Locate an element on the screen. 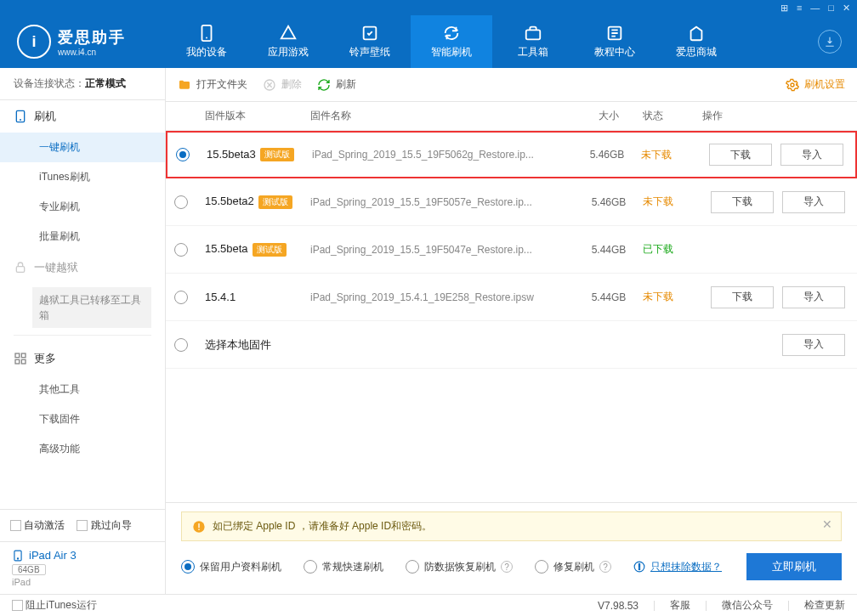  firmware-row: 15.4.1iPad_Spring_2019_15.4.1_19E258_Res… is located at coordinates (512, 297).